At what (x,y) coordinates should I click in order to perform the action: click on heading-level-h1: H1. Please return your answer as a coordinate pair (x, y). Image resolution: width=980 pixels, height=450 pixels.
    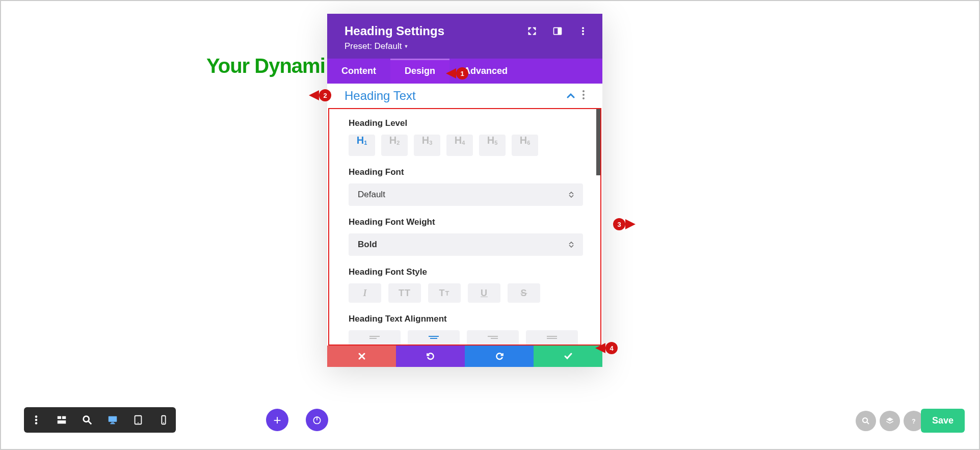
    Looking at the image, I should click on (362, 145).